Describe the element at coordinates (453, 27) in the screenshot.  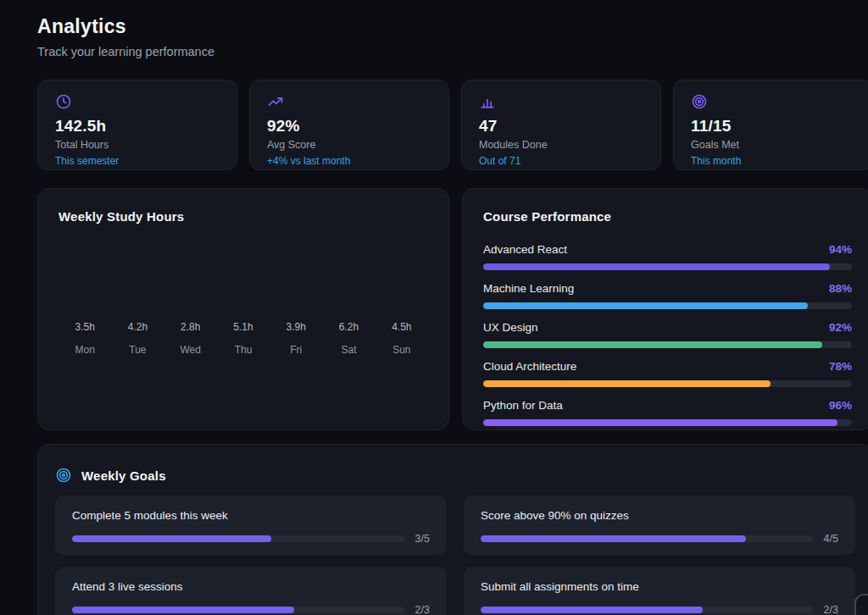
I see `page-title: Analytics` at that location.